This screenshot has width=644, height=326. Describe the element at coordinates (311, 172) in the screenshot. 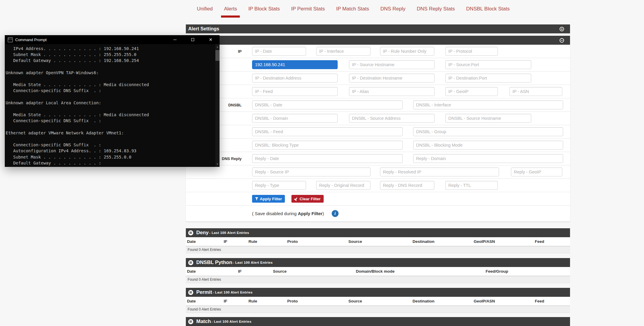

I see `filter-input-reply-source-ip` at that location.